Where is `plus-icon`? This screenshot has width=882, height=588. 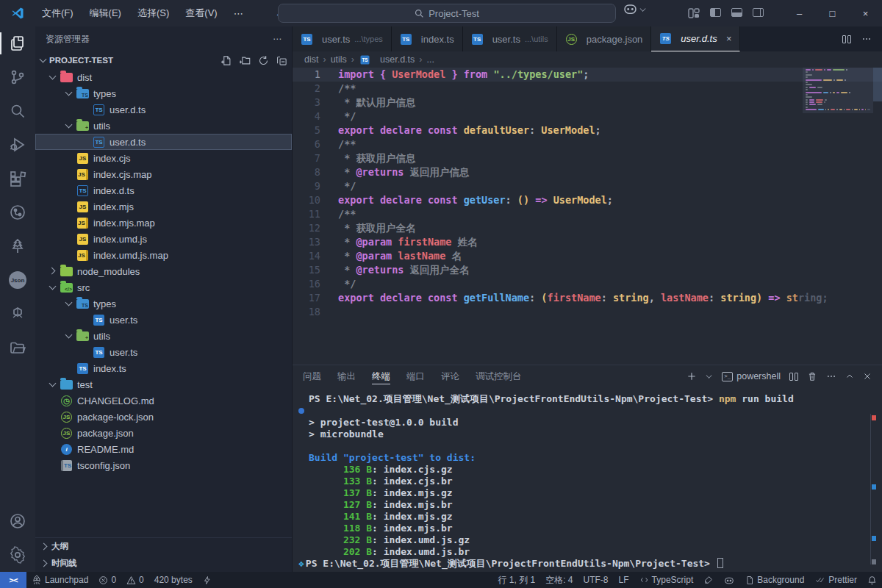
plus-icon is located at coordinates (692, 376).